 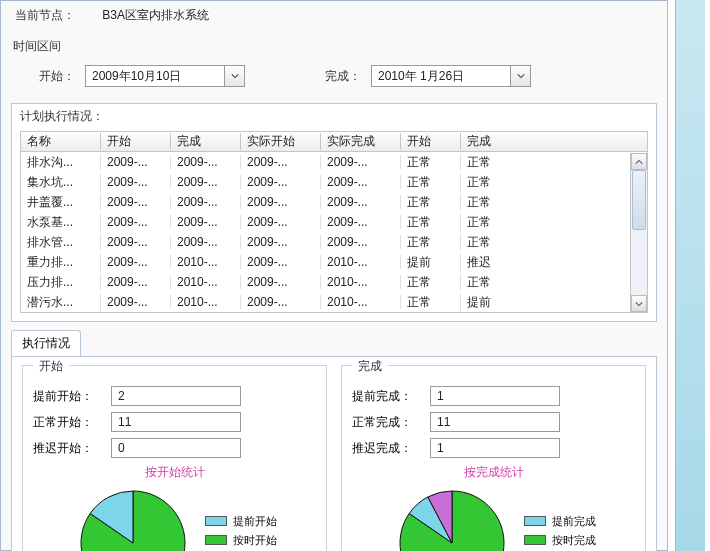 What do you see at coordinates (334, 182) in the screenshot?
I see `table-row: 集水坑...2009-...2009-...2009-...2009-...正常…` at bounding box center [334, 182].